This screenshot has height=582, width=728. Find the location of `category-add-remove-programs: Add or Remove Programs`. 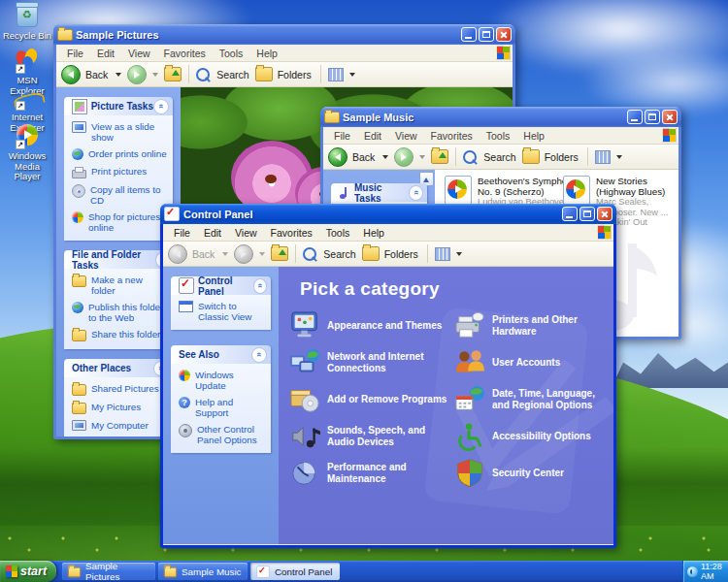

category-add-remove-programs: Add or Remove Programs is located at coordinates (370, 400).